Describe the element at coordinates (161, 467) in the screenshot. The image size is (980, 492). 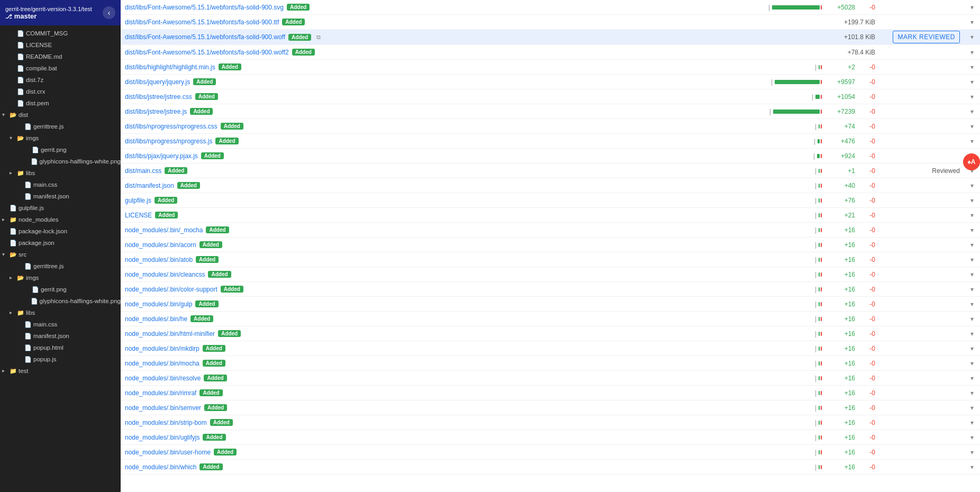
I see `file-name-link: node_modules/.bin/which` at that location.